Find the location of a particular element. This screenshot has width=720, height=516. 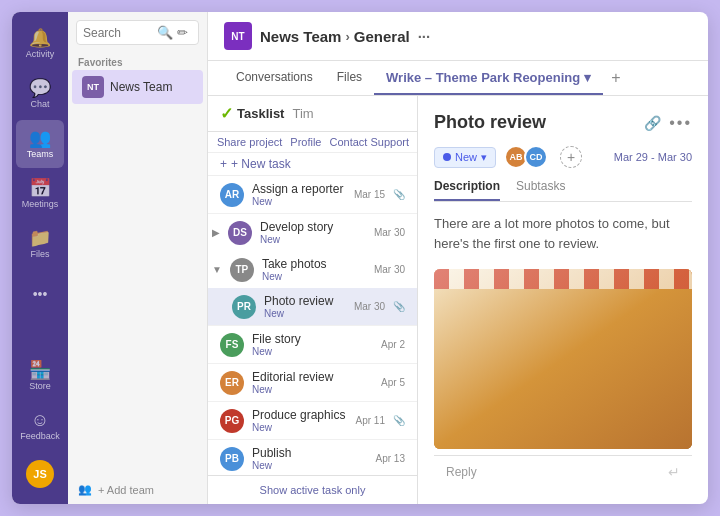

user-avatar: JS is located at coordinates (40, 474).